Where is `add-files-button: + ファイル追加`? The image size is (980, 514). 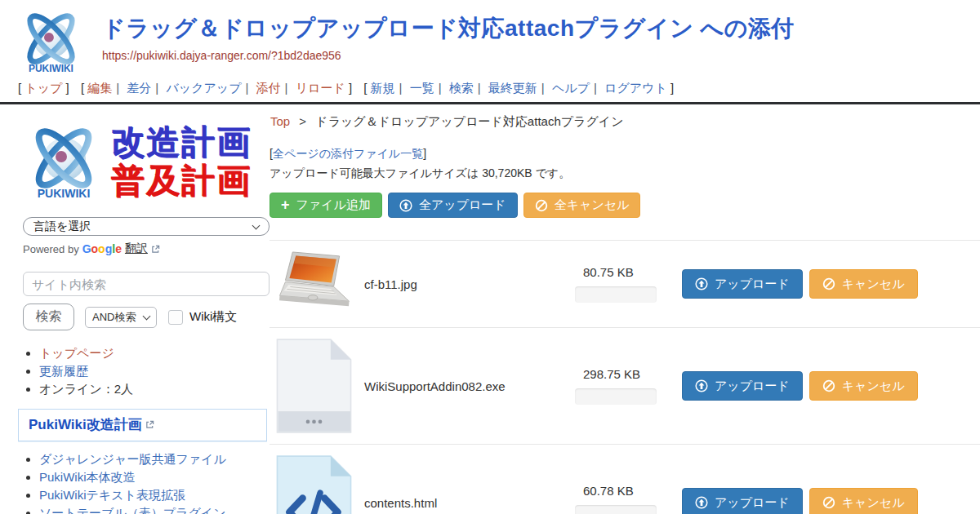 add-files-button: + ファイル追加 is located at coordinates (326, 206).